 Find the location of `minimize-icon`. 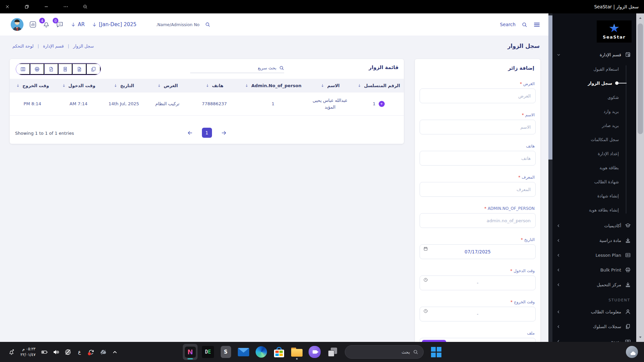

minimize-icon is located at coordinates (46, 7).